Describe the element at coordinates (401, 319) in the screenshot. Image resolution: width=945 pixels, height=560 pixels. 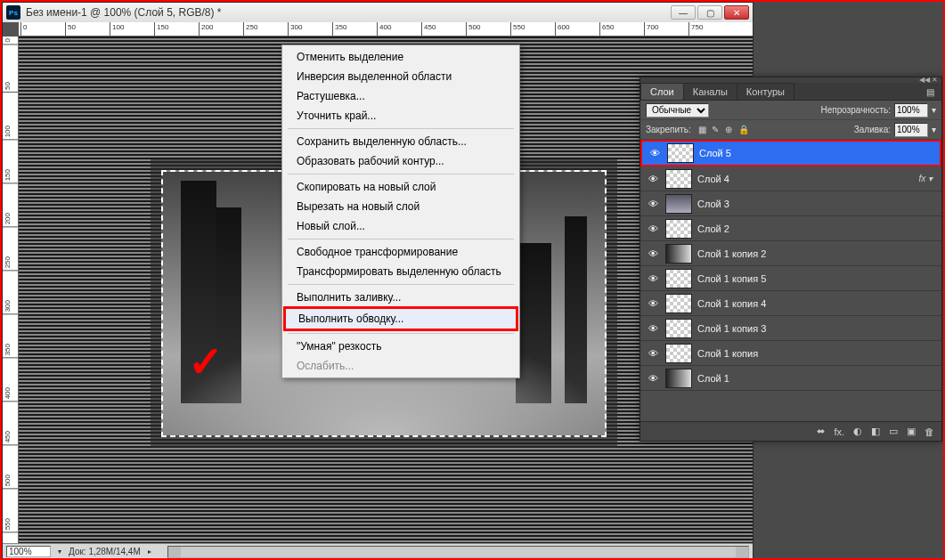
I see `menu-item: Выполнить обводку...` at that location.